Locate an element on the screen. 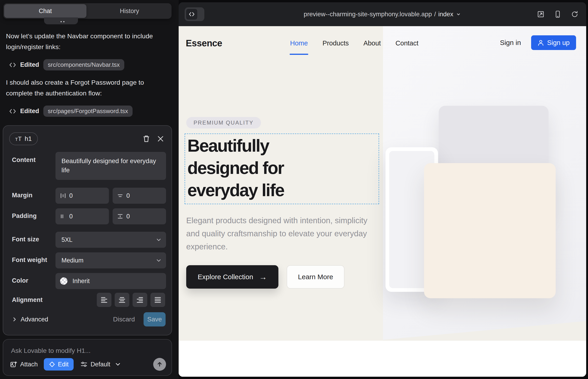 This screenshot has height=379, width=588. site-logo: Essence is located at coordinates (204, 43).